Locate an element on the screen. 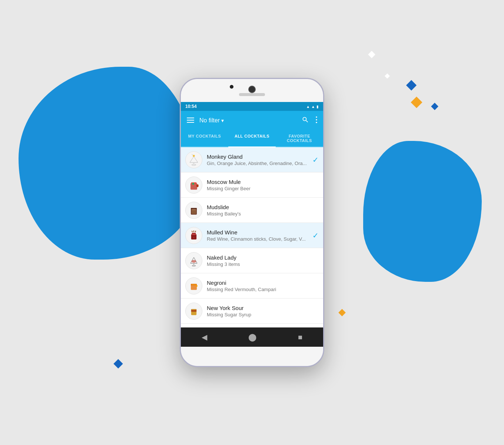  app-bar: No filter ▾ is located at coordinates (252, 121).